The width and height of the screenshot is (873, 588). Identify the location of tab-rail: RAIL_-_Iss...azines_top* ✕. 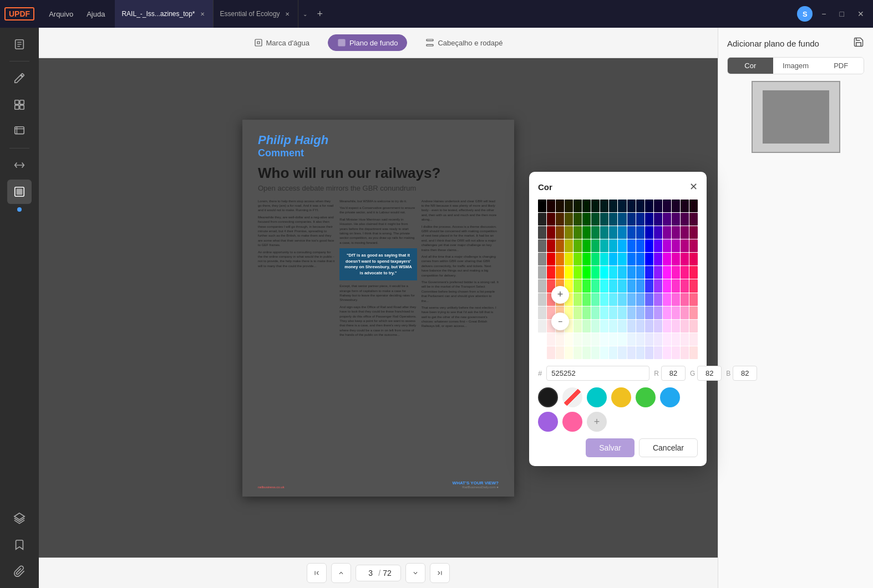
(164, 14).